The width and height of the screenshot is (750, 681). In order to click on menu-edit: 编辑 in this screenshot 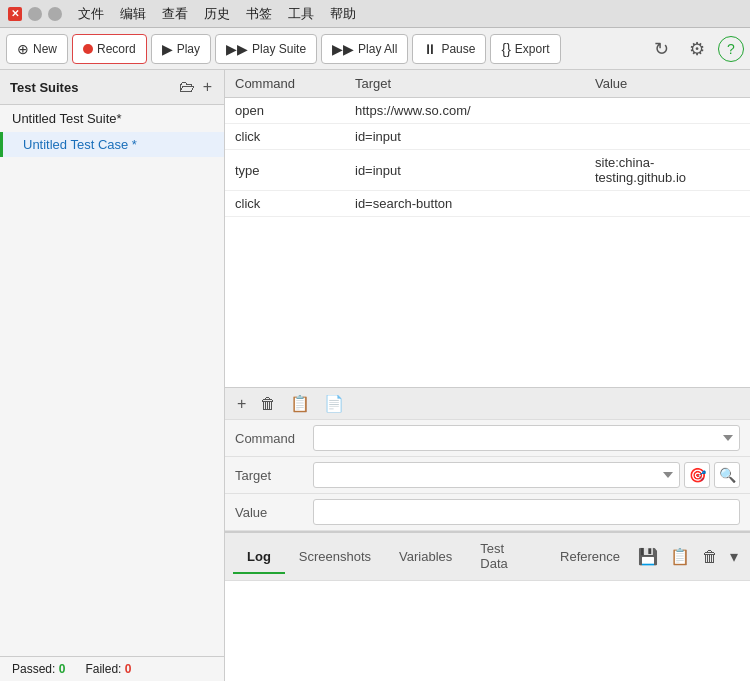, I will do `click(133, 14)`.